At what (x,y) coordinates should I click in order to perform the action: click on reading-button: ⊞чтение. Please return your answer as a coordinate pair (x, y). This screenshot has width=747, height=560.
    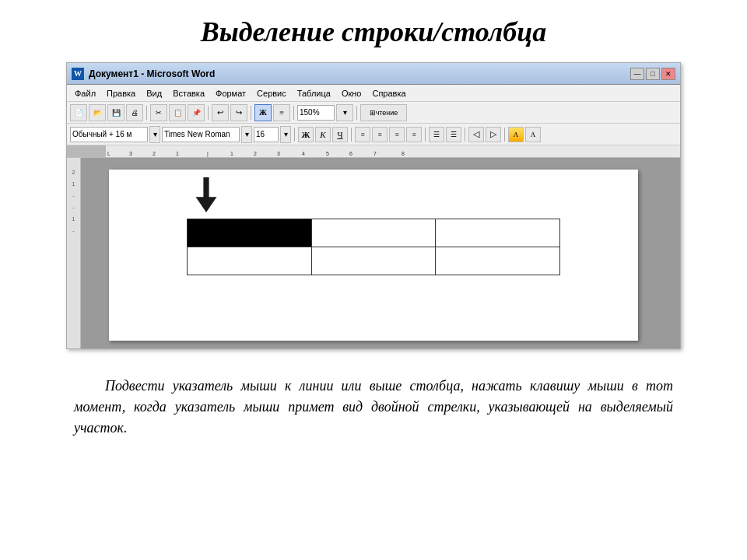
    Looking at the image, I should click on (384, 113).